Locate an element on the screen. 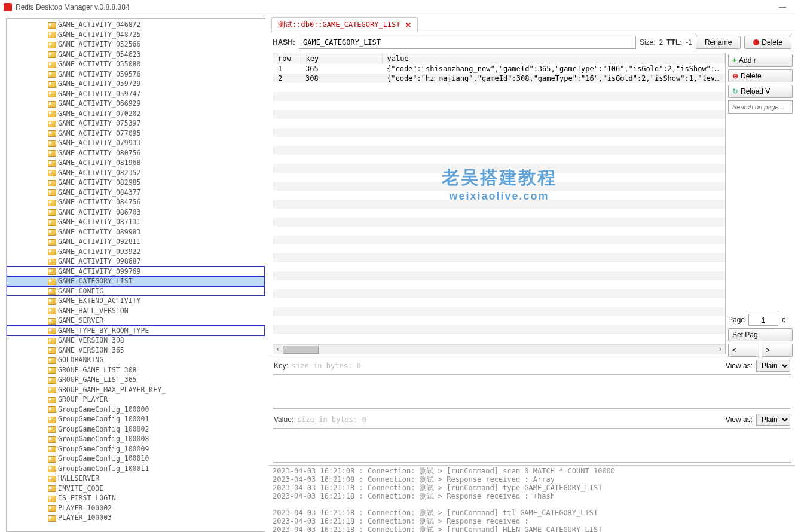 The width and height of the screenshot is (795, 532). tree-item: GROUP_GAME_LIST_308 is located at coordinates (136, 371).